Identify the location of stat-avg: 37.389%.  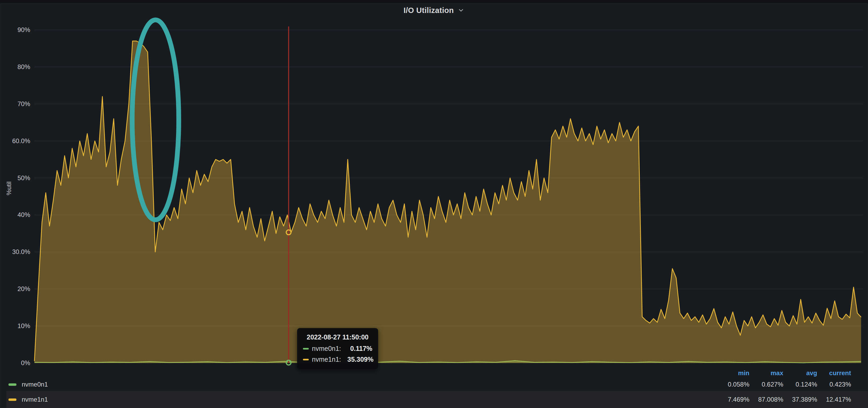
(800, 400).